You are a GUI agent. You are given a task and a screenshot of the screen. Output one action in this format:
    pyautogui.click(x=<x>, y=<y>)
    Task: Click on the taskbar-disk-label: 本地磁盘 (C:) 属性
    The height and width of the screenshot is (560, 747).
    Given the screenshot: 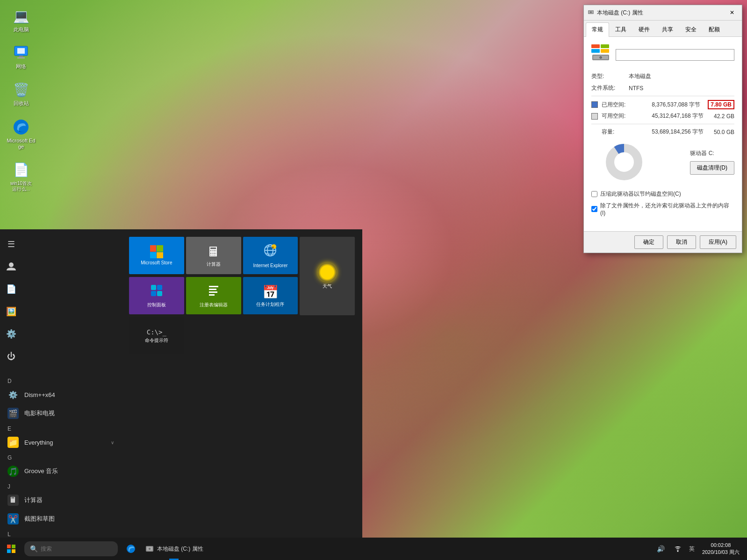 What is the action you would take?
    pyautogui.click(x=180, y=549)
    